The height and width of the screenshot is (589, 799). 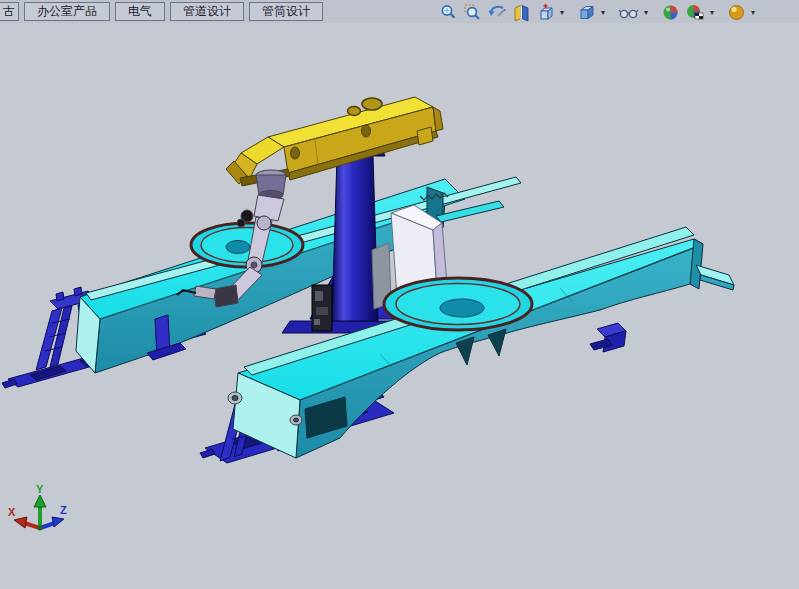 What do you see at coordinates (603, 12) in the screenshot?
I see `display-style-dropdown: ▾` at bounding box center [603, 12].